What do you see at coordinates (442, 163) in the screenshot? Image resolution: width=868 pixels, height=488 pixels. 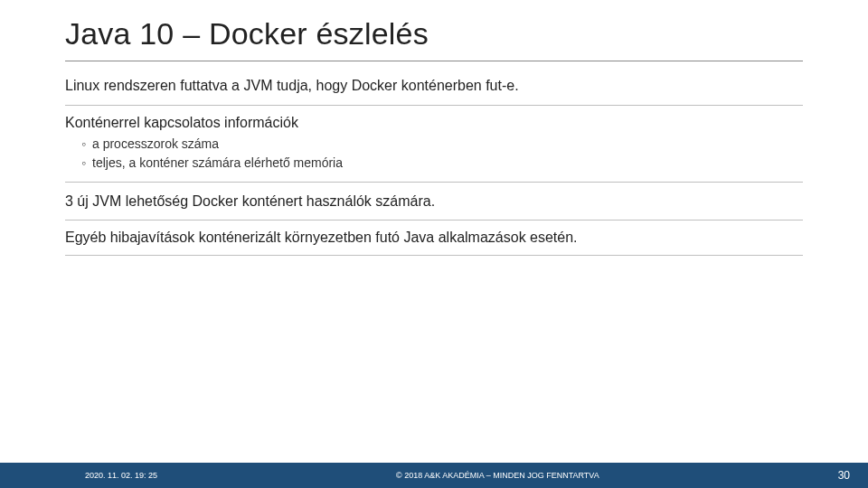 I see `list-item: teljes, a konténer számára elérhető memó…` at bounding box center [442, 163].